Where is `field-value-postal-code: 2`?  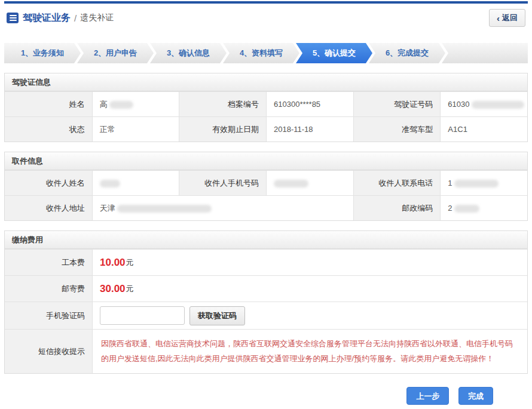
field-value-postal-code: 2 is located at coordinates (484, 208).